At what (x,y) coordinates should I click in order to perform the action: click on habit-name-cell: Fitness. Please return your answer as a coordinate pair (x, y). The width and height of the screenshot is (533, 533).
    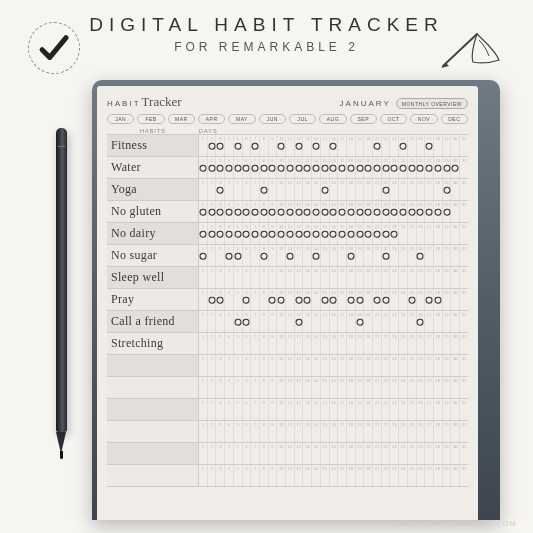
    Looking at the image, I should click on (153, 146).